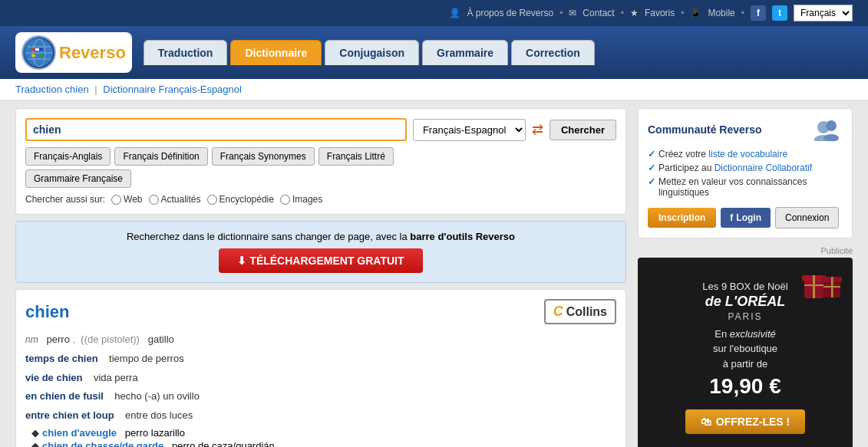 Image resolution: width=868 pixels, height=447 pixels. What do you see at coordinates (823, 283) in the screenshot?
I see `gift-decoration` at bounding box center [823, 283].